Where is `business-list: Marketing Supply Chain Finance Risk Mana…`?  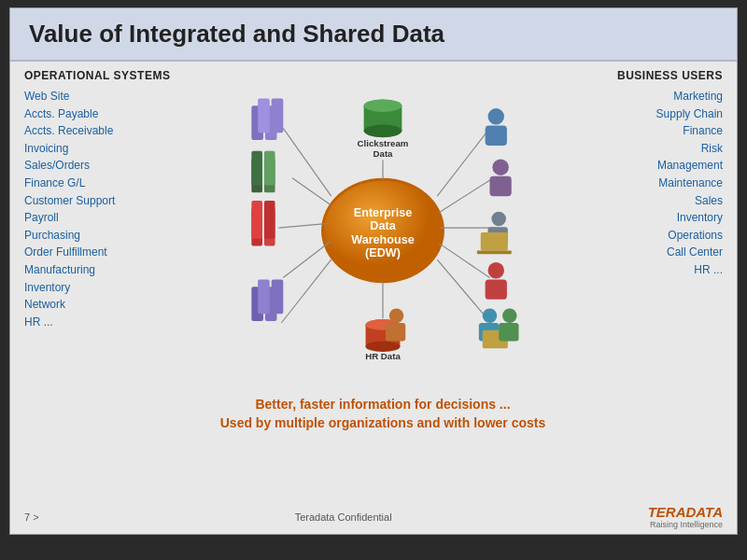
business-list: Marketing Supply Chain Finance Risk Mana… is located at coordinates (643, 183).